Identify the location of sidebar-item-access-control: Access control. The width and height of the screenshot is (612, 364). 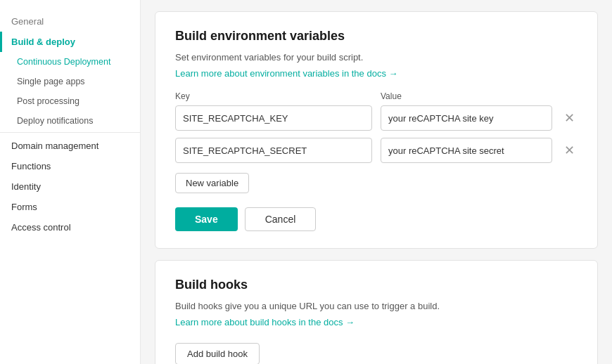
(70, 228).